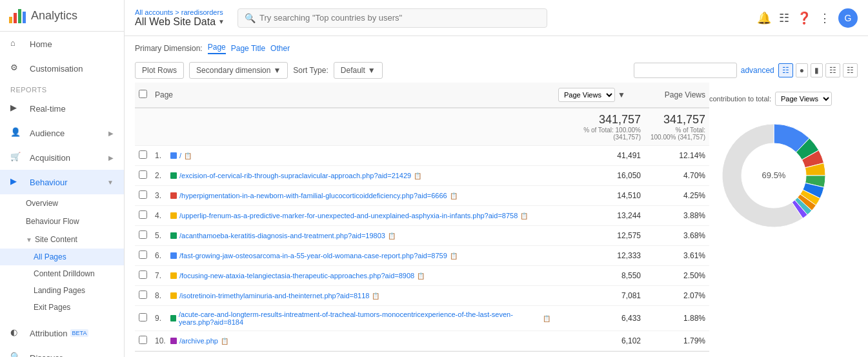  What do you see at coordinates (783, 100) in the screenshot?
I see `contribution-header: contribution to total: Page Views` at bounding box center [783, 100].